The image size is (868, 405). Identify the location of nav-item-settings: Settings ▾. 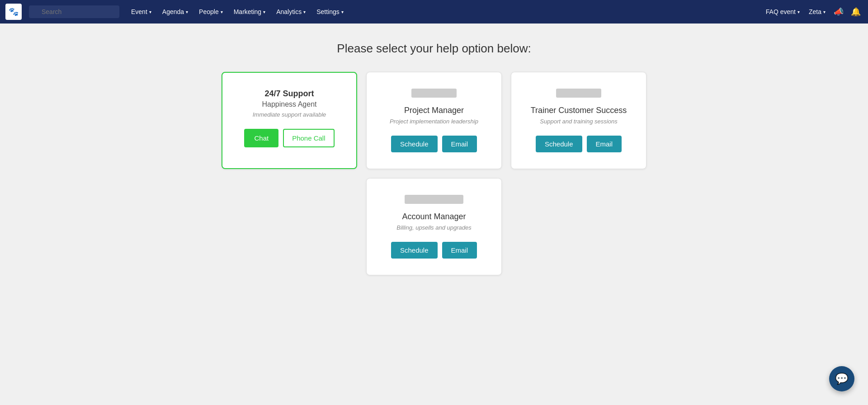
(330, 12).